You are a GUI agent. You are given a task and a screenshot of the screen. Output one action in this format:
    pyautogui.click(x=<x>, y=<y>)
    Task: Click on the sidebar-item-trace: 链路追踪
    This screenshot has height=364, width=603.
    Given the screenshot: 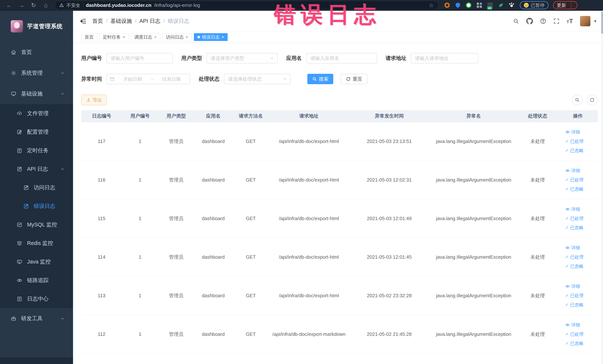 What is the action you would take?
    pyautogui.click(x=36, y=280)
    